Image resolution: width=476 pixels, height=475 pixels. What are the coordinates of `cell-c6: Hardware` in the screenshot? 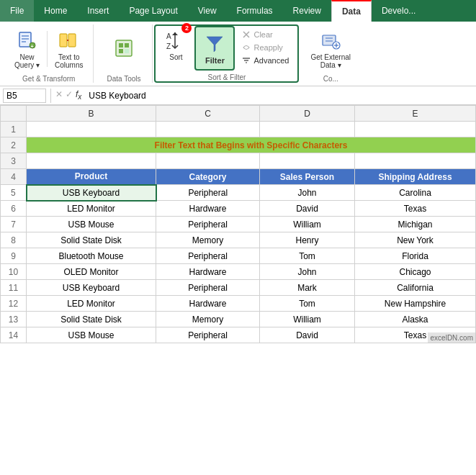 It's located at (208, 209).